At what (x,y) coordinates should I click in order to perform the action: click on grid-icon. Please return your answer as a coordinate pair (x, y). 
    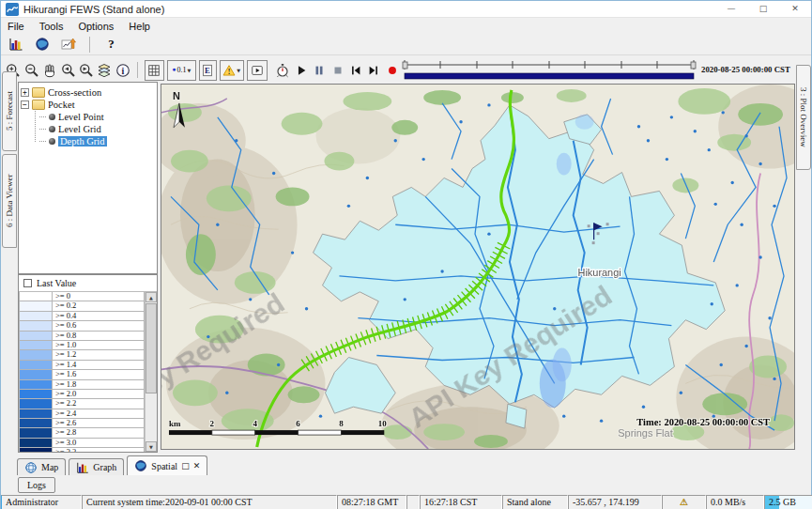
    Looking at the image, I should click on (154, 70).